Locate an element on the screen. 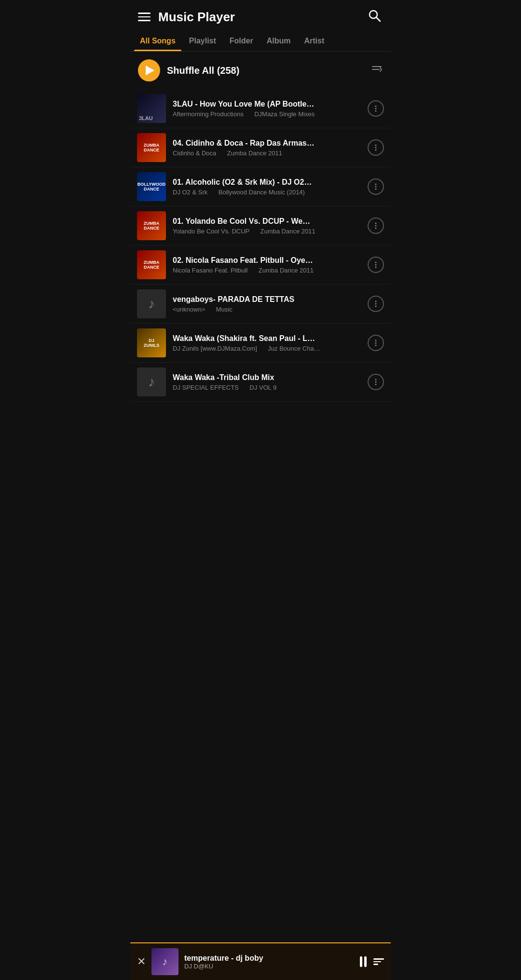  song-title: 01. Yolando Be Cool Vs. DCUP - We… is located at coordinates (267, 221).